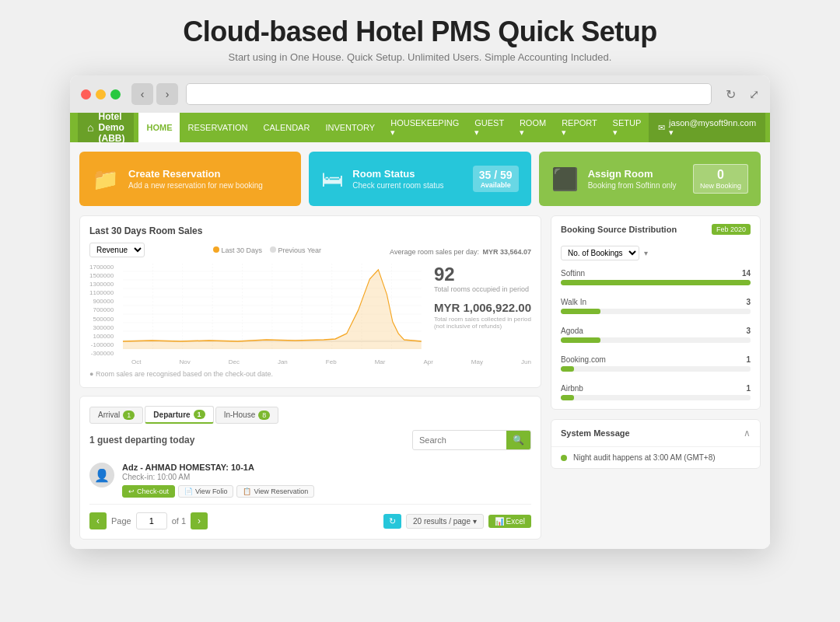 Image resolution: width=840 pixels, height=622 pixels. I want to click on room-status-badge: 35 / 59 Available, so click(496, 179).